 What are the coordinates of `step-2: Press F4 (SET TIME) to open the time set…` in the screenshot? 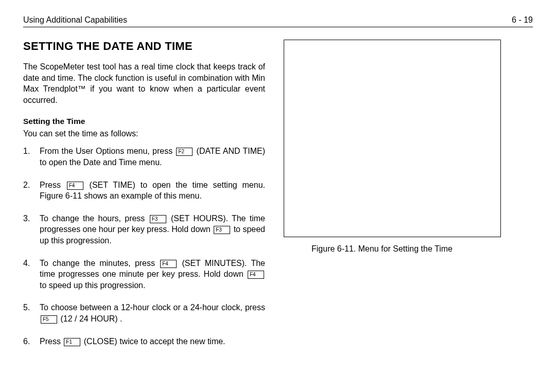 It's located at (144, 190).